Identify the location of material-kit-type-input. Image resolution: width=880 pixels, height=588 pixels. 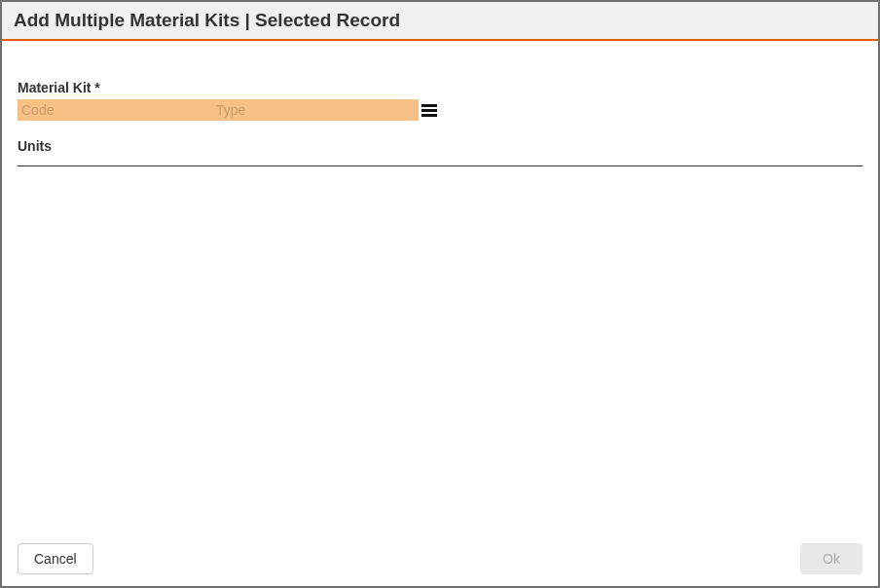
(315, 110).